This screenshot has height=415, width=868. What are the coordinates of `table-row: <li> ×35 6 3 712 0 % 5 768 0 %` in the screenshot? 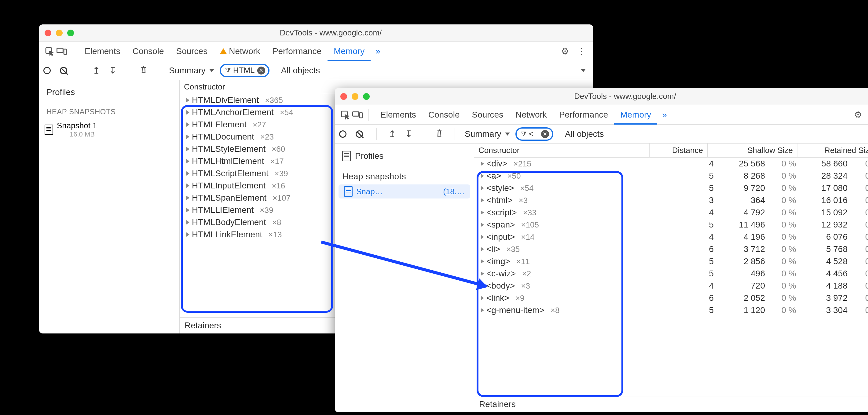 It's located at (671, 249).